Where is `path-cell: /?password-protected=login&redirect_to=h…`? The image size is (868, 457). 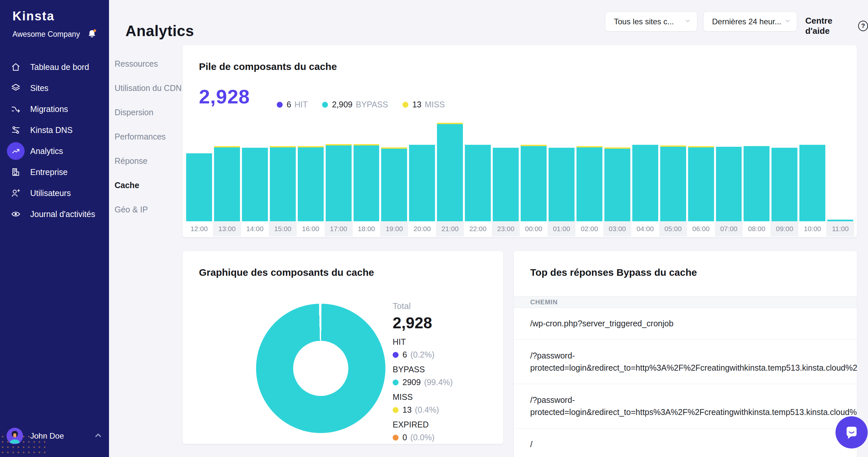 path-cell: /?password-protected=login&redirect_to=h… is located at coordinates (685, 362).